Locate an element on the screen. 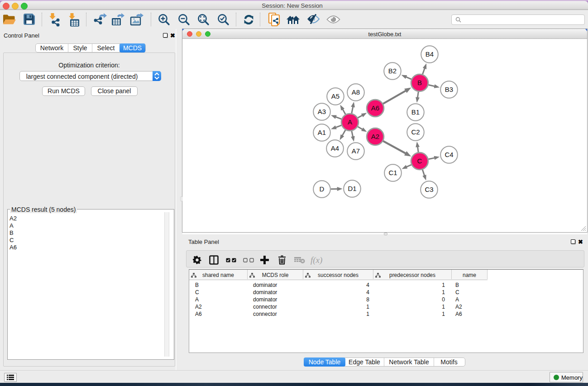 The image size is (588, 386). svg-text: B is located at coordinates (420, 82).